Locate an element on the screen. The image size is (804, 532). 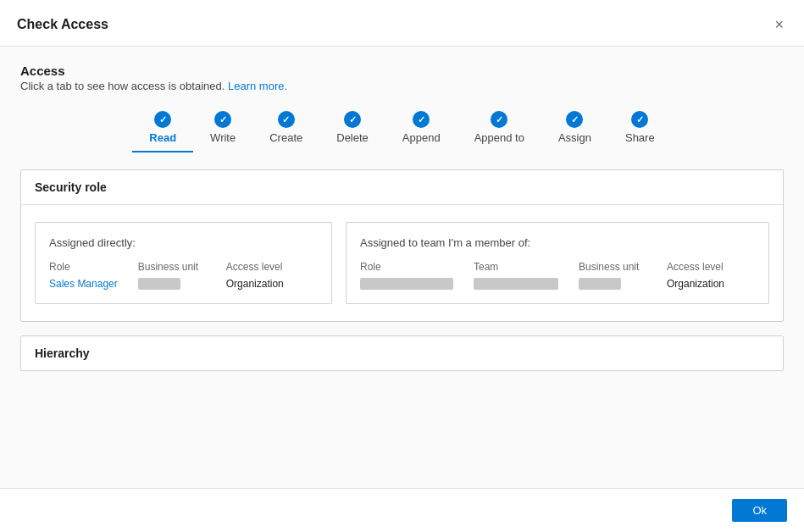
assigned-team-label: Assigned to team I'm a member of: is located at coordinates (557, 242).